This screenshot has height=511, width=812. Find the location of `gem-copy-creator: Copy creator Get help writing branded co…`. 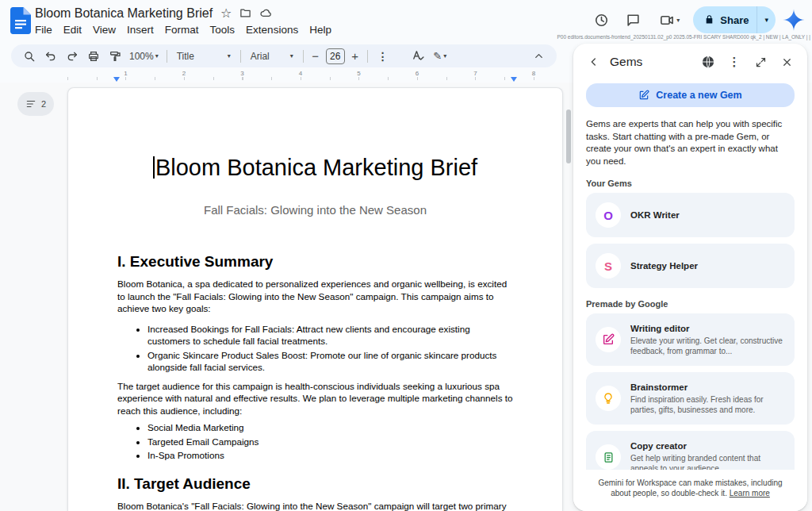

gem-copy-creator: Copy creator Get help writing branded co… is located at coordinates (690, 451).